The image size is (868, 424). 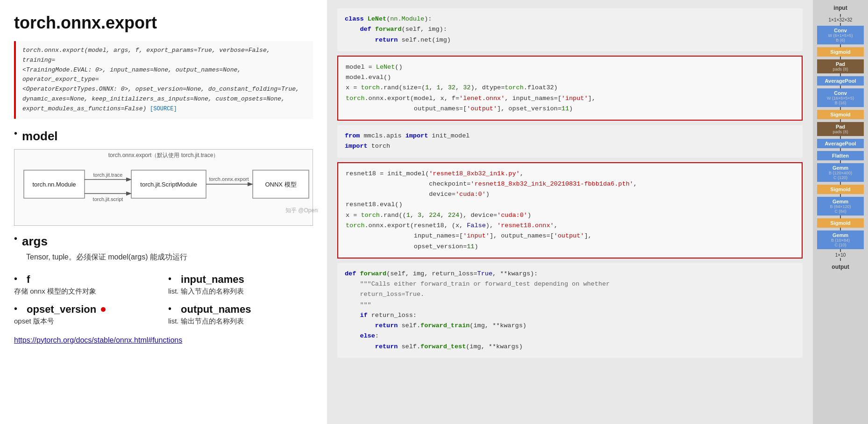 What do you see at coordinates (840, 156) in the screenshot?
I see `net-node-flatten: Flatten` at bounding box center [840, 156].